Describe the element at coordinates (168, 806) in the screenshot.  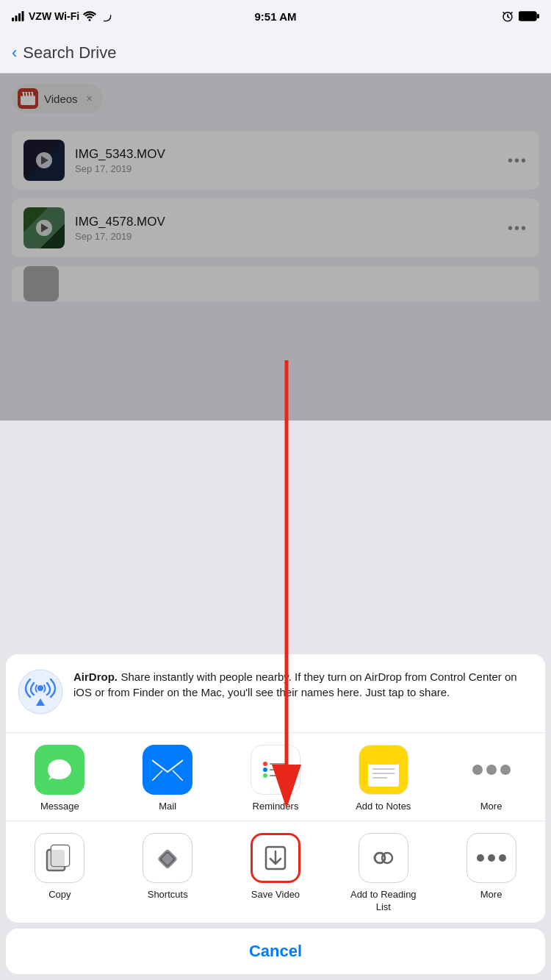
I see `mail-label: Mail` at that location.